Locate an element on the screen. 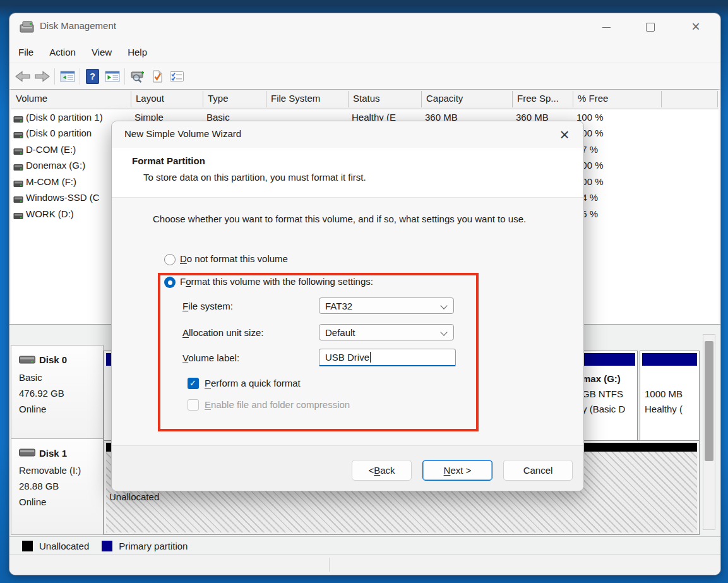 Image resolution: width=728 pixels, height=583 pixels. legend-primary-partition: Primary partition is located at coordinates (153, 546).